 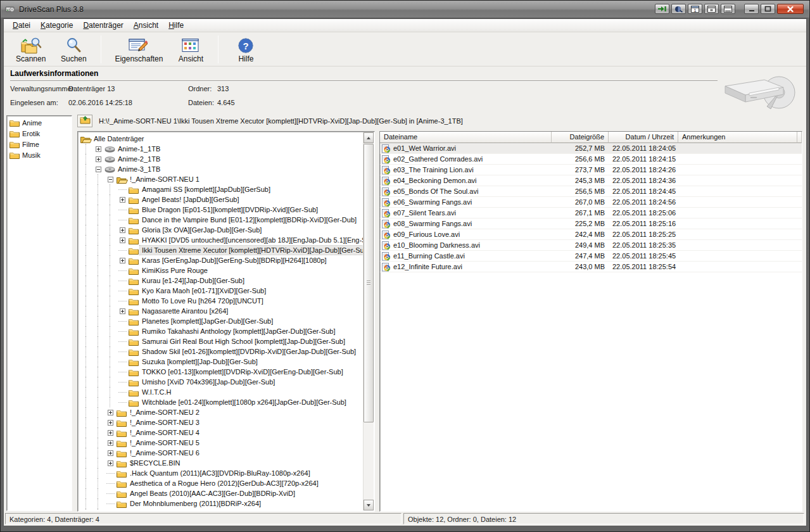 I want to click on tree-item: Motto To Love Ru [h264 720p][UNCUT], so click(x=222, y=301).